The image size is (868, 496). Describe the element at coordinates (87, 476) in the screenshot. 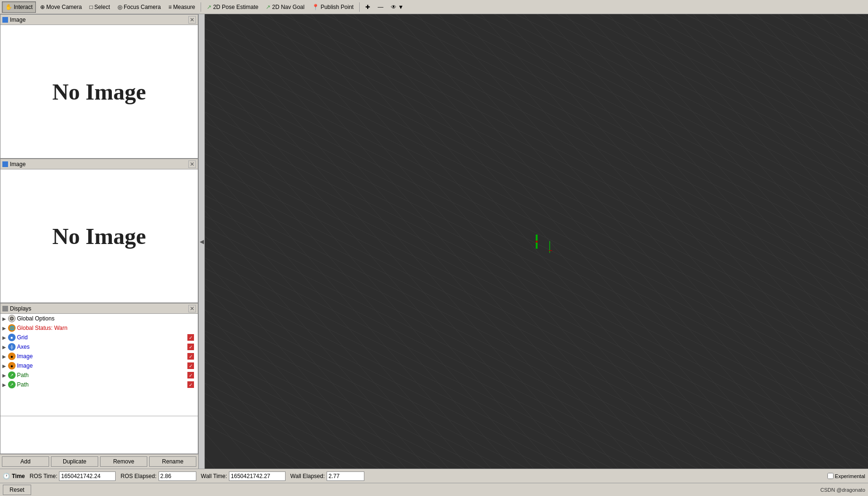

I see `ros-time-input` at that location.